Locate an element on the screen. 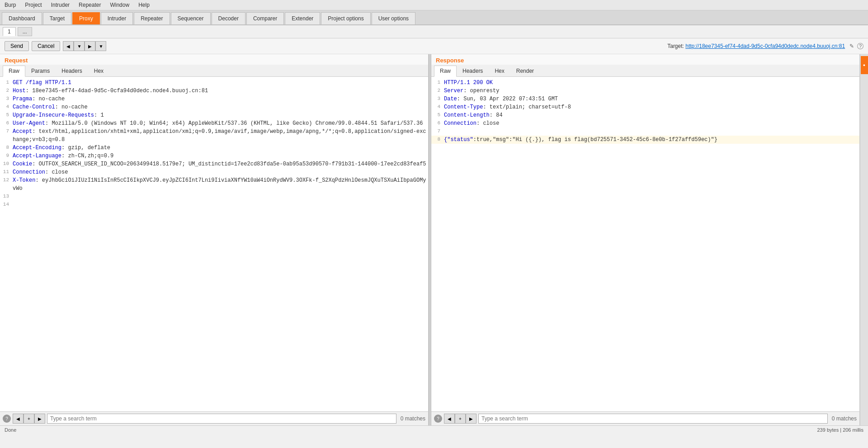  request-tab-params: Params is located at coordinates (41, 71).